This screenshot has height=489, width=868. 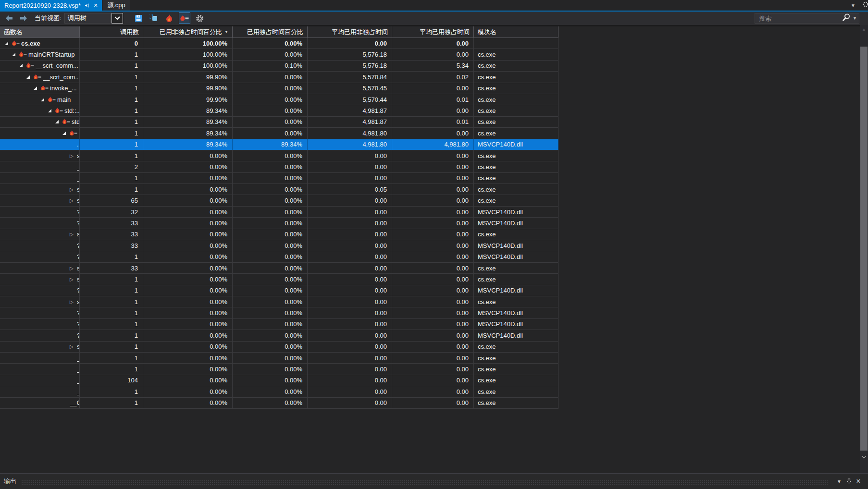 I want to click on tab-source-cpp: 源.cpp, so click(x=116, y=5).